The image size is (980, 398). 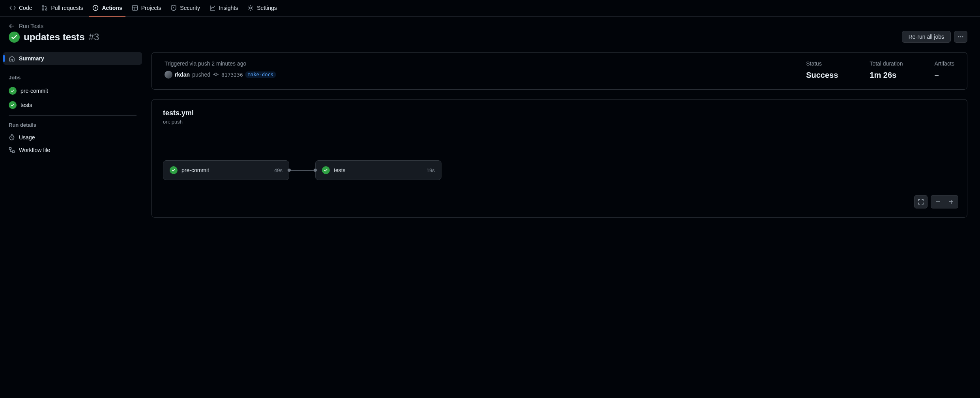 I want to click on sidebar-job-tests: tests, so click(x=73, y=105).